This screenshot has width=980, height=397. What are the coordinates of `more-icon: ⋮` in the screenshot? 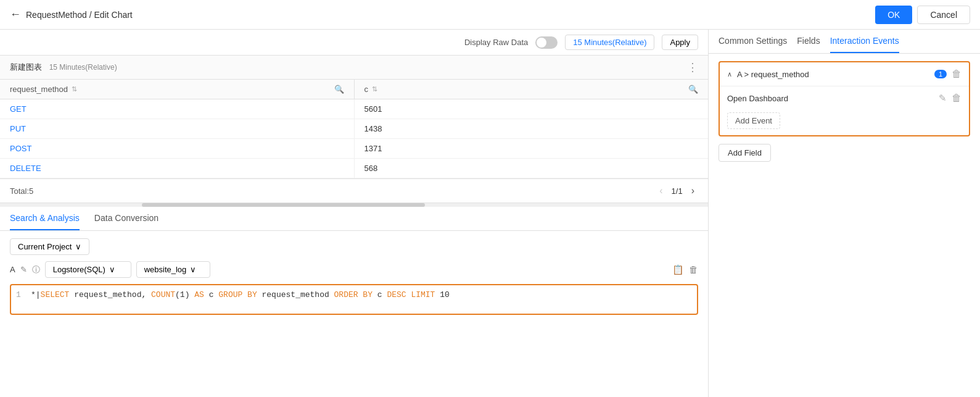 It's located at (693, 67).